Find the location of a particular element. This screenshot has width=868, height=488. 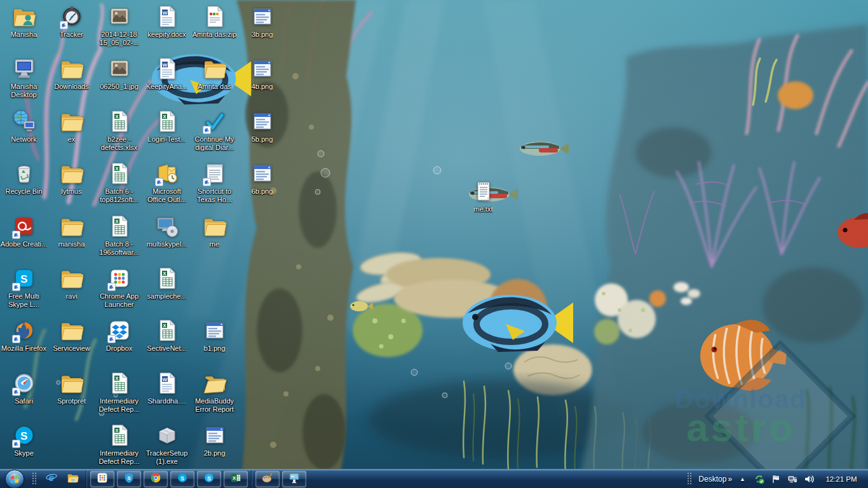

desktop-icon-multiskypel: multiskypel... is located at coordinates (166, 231).